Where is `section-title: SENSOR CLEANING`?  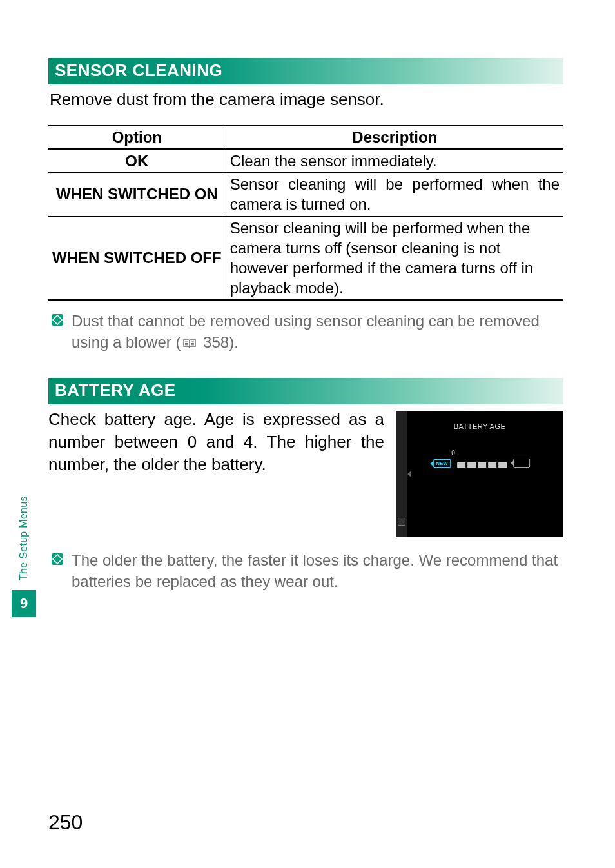 section-title: SENSOR CLEANING is located at coordinates (139, 70).